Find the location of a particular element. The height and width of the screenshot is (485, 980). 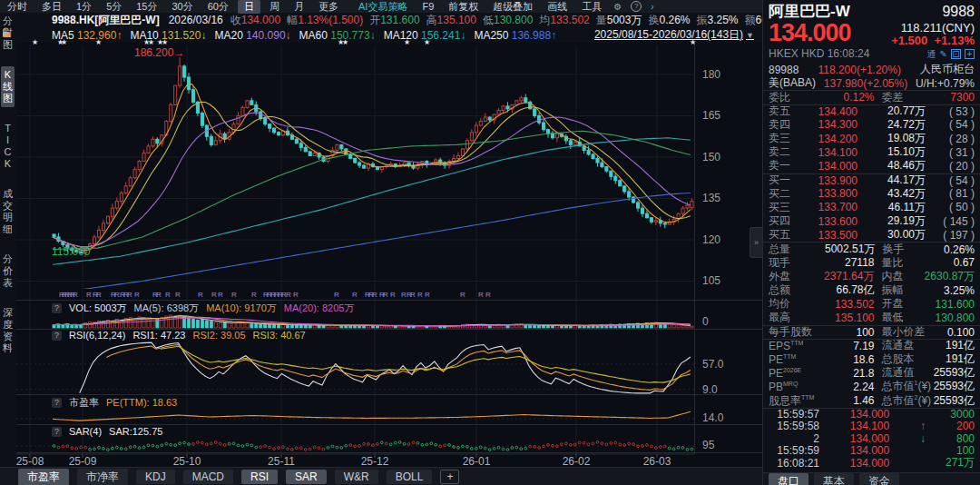

panel-tab-盘口: 盘口 is located at coordinates (789, 480).